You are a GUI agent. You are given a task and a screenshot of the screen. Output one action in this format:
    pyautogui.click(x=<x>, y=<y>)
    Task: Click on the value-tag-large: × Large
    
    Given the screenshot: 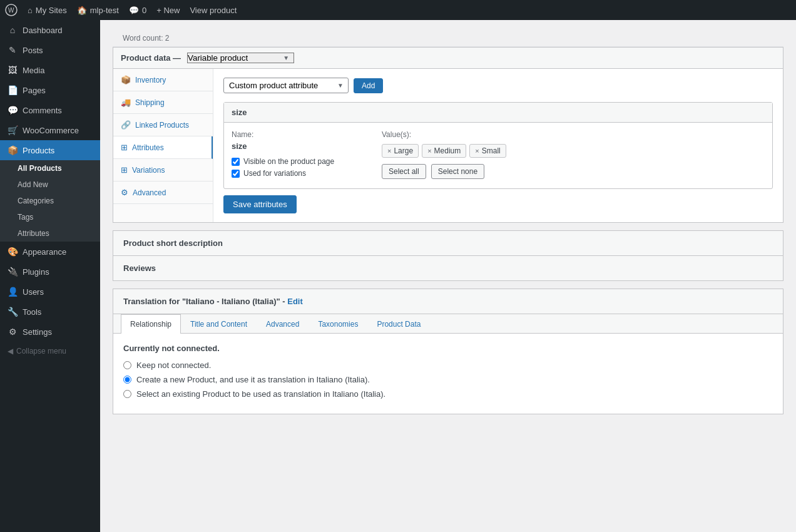 What is the action you would take?
    pyautogui.click(x=401, y=151)
    